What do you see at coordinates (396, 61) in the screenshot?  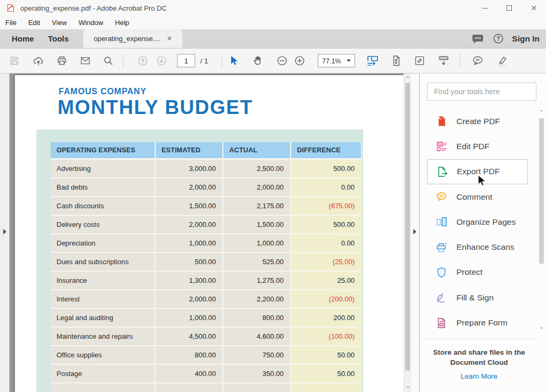 I see `fit-page-button` at bounding box center [396, 61].